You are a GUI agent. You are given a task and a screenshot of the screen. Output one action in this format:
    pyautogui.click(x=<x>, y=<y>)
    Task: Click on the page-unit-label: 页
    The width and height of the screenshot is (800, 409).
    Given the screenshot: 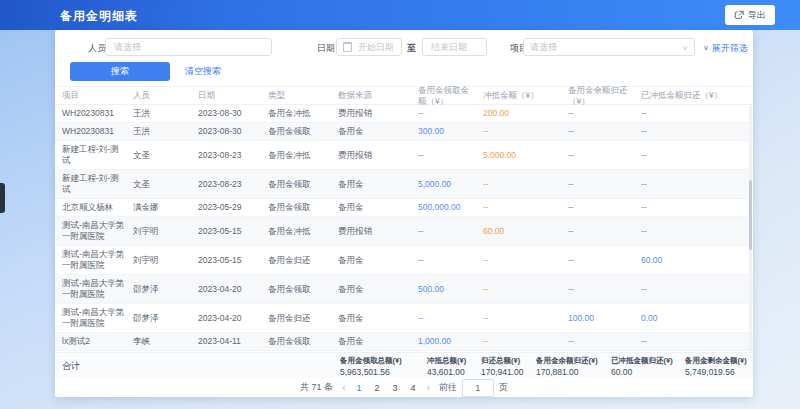 What is the action you would take?
    pyautogui.click(x=504, y=388)
    